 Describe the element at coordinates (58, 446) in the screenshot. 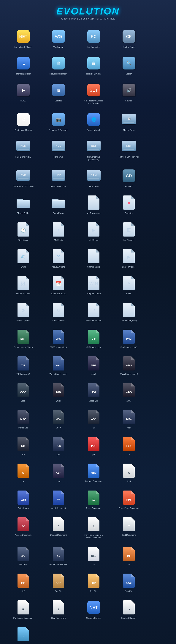

I see `icon-cell-psd: PSD .psd` at that location.